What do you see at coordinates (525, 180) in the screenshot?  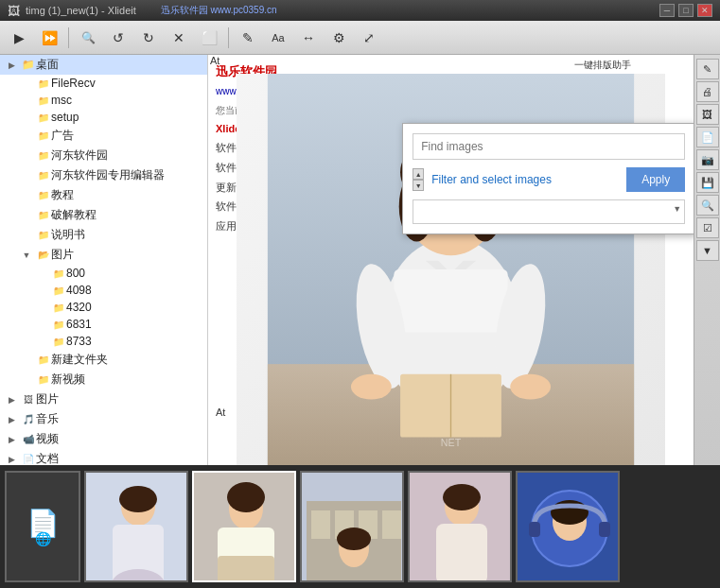 I see `filter-label: Filter and select images` at bounding box center [525, 180].